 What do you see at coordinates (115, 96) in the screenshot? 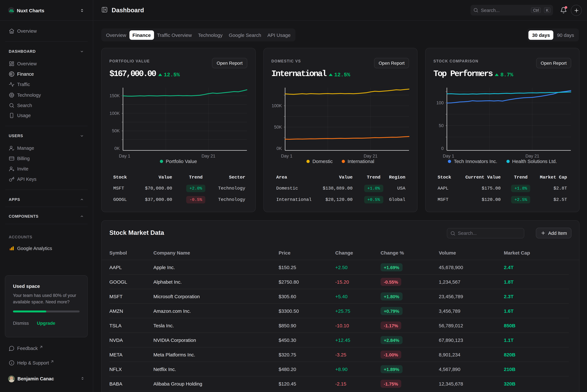
I see `svg-text: 150K` at bounding box center [115, 96].